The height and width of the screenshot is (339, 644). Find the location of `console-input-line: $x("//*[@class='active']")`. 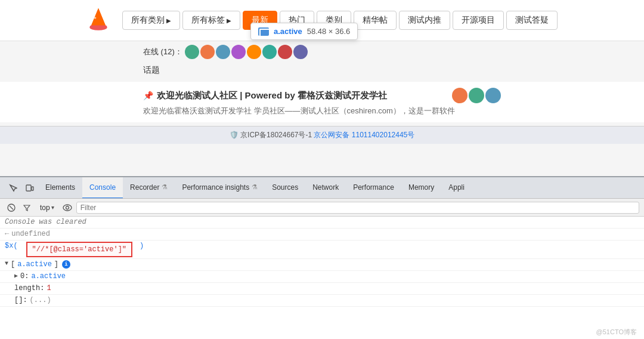

console-input-line: $x("//*[@class='active']") is located at coordinates (322, 249).